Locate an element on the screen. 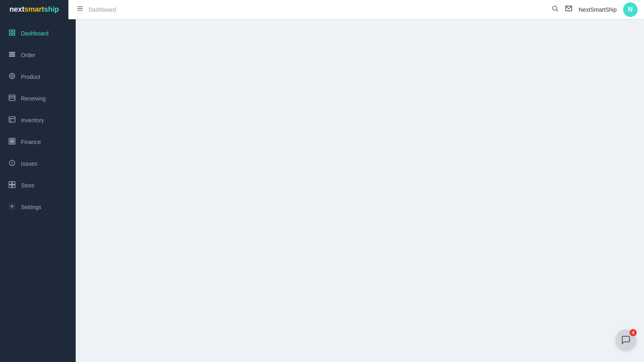 The height and width of the screenshot is (362, 644). store-icon is located at coordinates (12, 185).